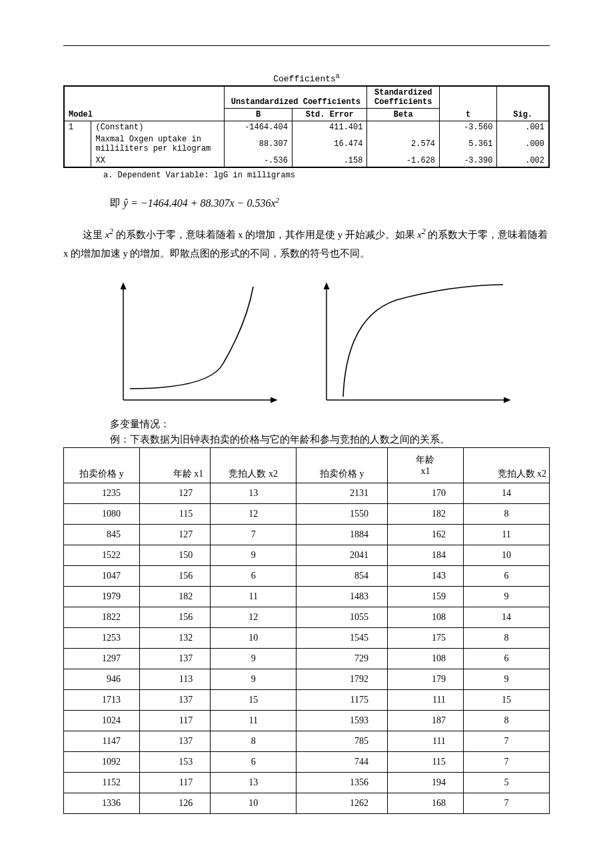 The image size is (613, 868). I want to click on cell: .002, so click(523, 161).